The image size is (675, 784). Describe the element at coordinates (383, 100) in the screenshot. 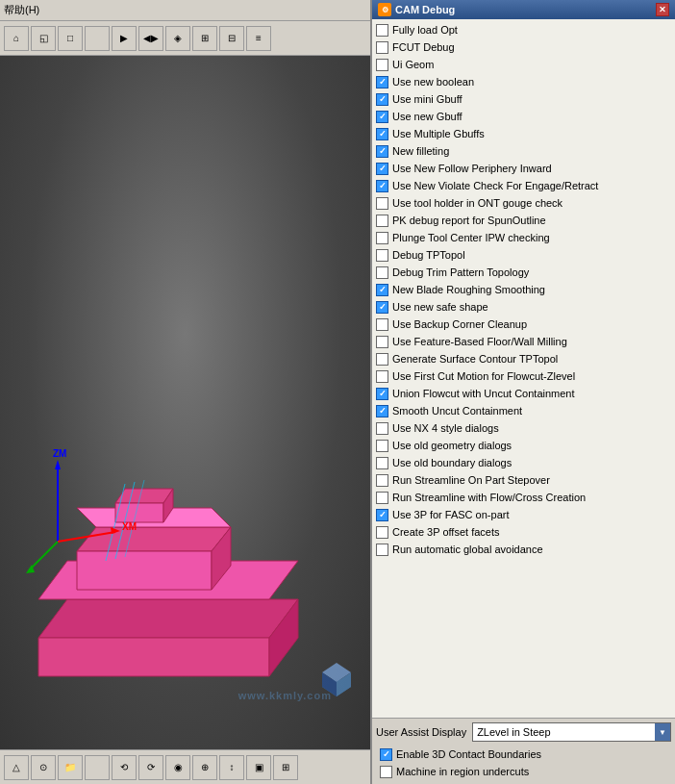

I see `checkbox-use-mini-gbuff` at that location.